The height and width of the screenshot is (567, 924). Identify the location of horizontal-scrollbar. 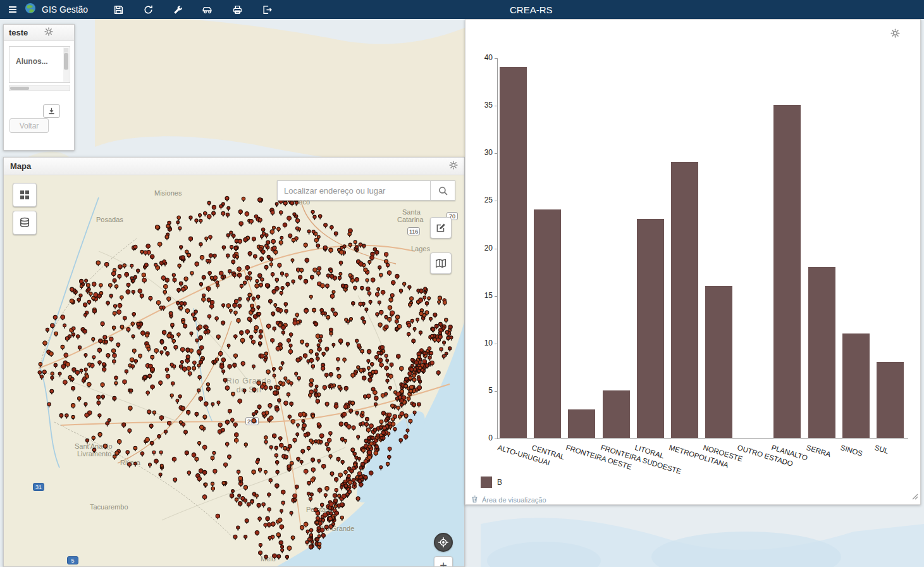
(39, 89).